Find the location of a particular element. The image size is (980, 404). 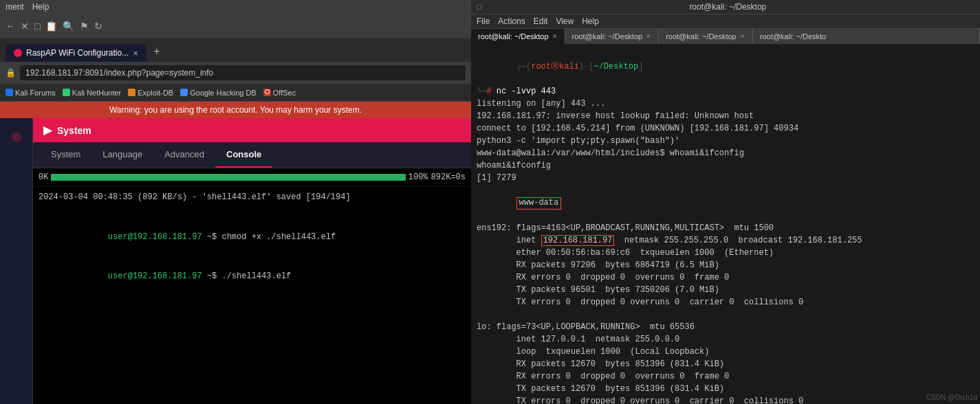

tab-advanced: Advanced is located at coordinates (184, 155).